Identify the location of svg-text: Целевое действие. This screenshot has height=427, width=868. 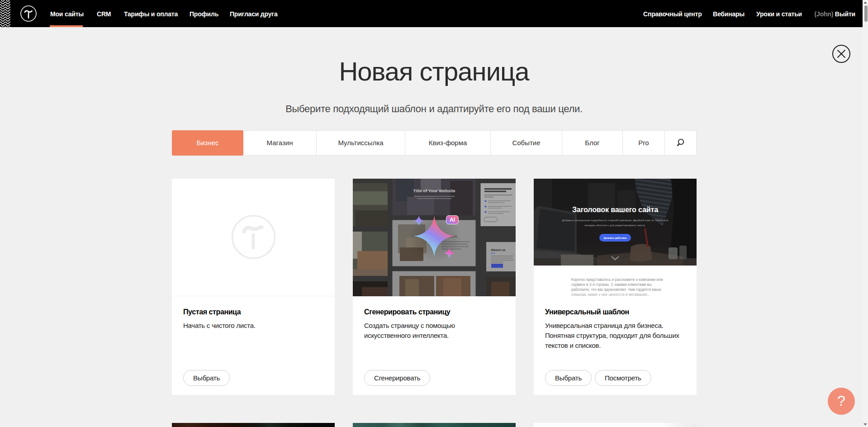
(615, 238).